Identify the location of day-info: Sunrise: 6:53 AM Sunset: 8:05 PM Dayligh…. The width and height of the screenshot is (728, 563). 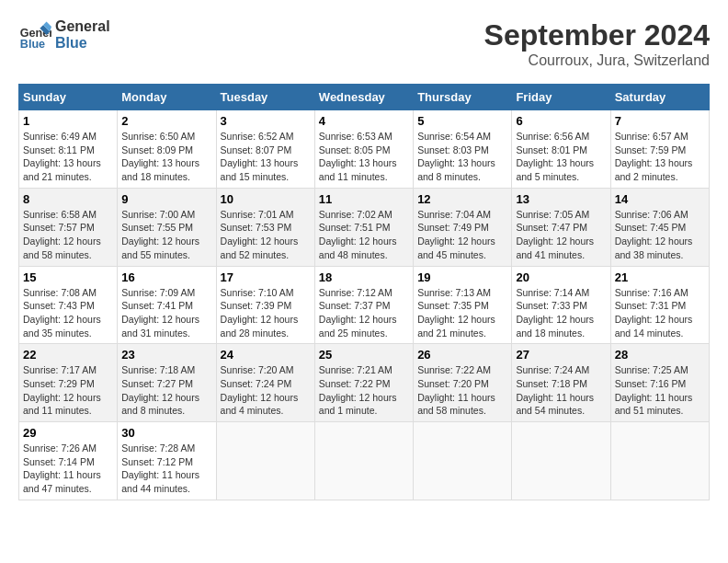
(364, 156).